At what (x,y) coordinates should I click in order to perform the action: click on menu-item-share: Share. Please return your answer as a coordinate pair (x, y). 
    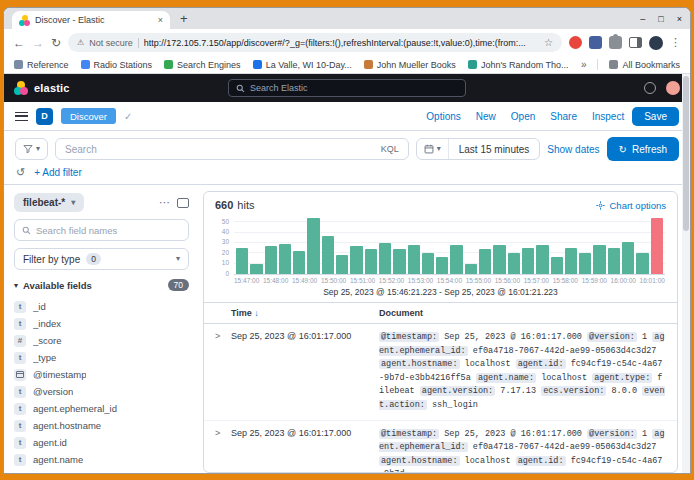
    Looking at the image, I should click on (564, 116).